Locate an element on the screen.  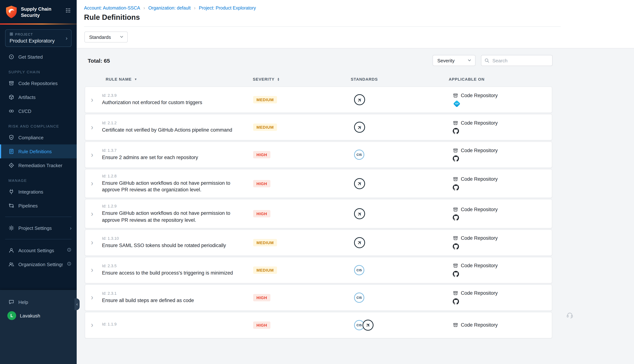
sidebar-nav: Get Started SUPPLY CHAIN Code Repositori… is located at coordinates (38, 160).